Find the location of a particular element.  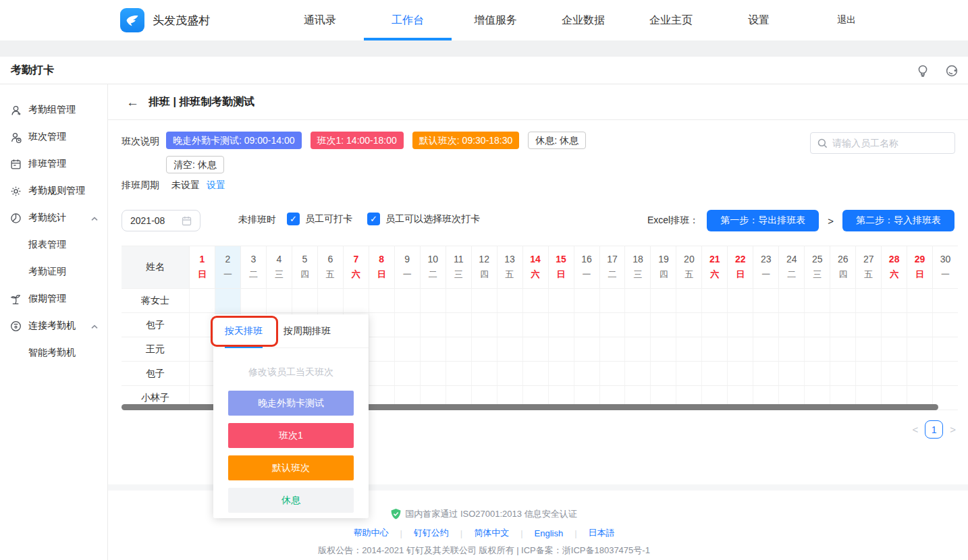

day-header-2: 2一 is located at coordinates (227, 267).